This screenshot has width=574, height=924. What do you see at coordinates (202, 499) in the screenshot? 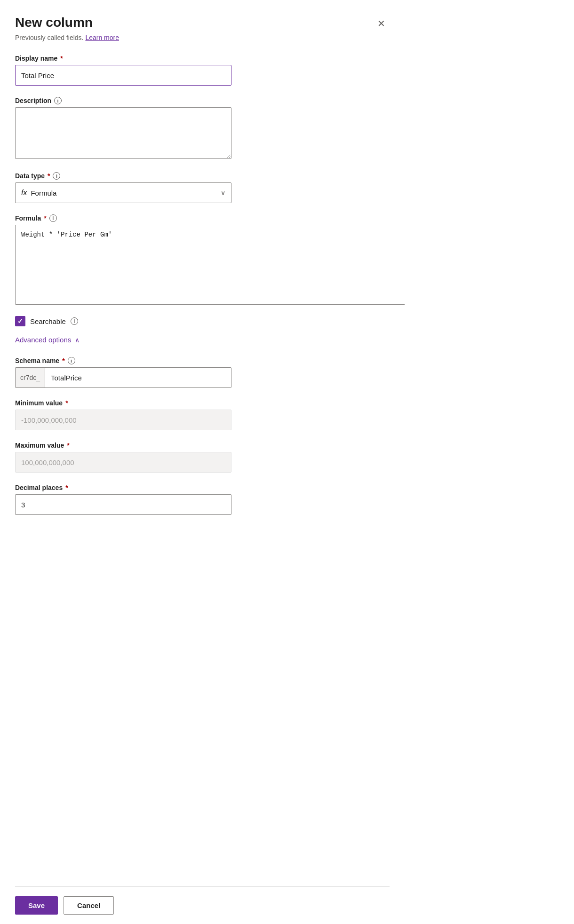
I see `decimal-places-group: Decimal places *` at bounding box center [202, 499].